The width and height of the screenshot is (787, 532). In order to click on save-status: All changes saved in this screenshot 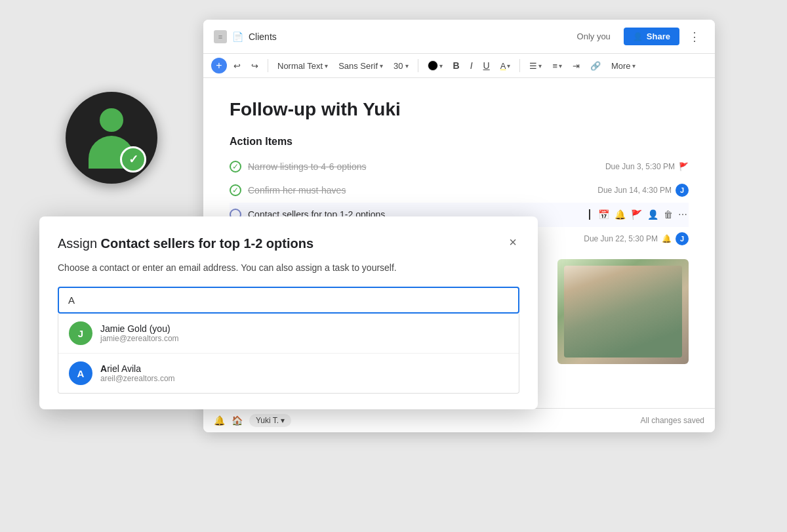, I will do `click(673, 420)`.